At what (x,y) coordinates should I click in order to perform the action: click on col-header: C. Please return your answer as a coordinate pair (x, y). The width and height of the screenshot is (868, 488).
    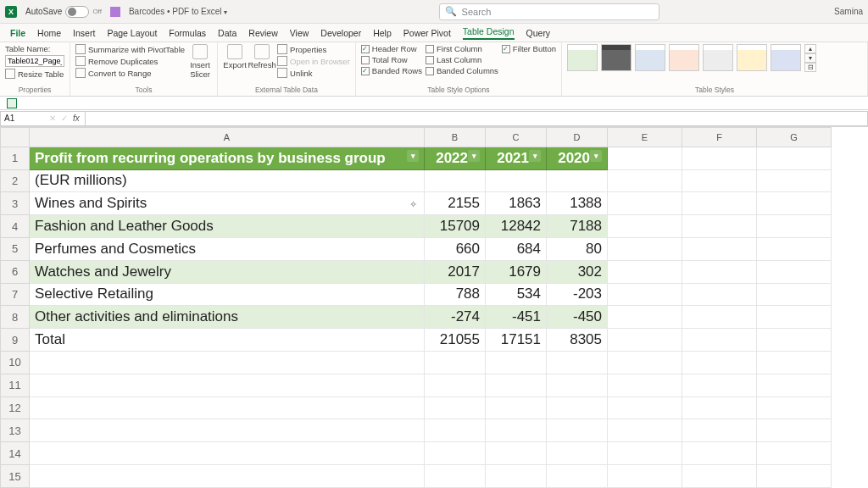
    Looking at the image, I should click on (516, 137).